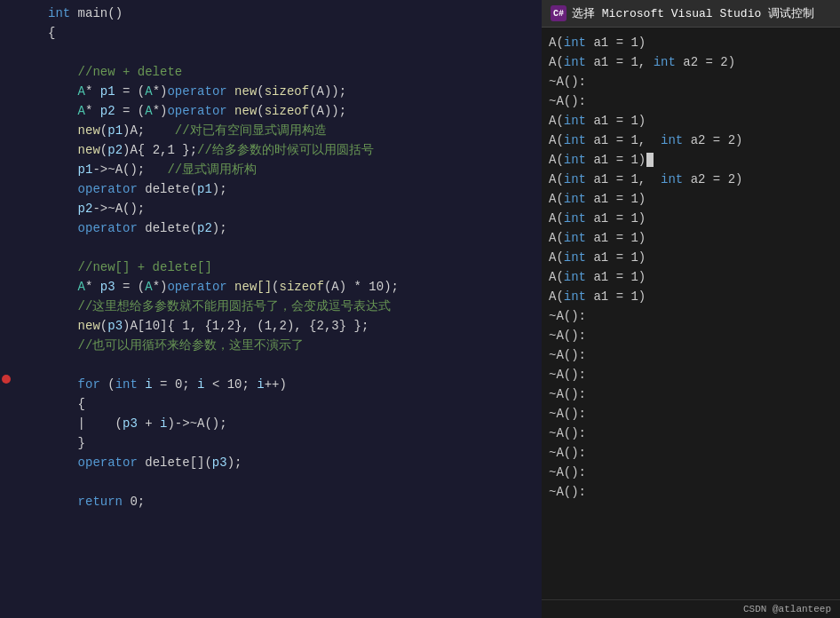 The height and width of the screenshot is (618, 840). Describe the element at coordinates (290, 91) in the screenshot. I see `line-code: A* p1 = (A*)operator new(sizeof(A));` at that location.